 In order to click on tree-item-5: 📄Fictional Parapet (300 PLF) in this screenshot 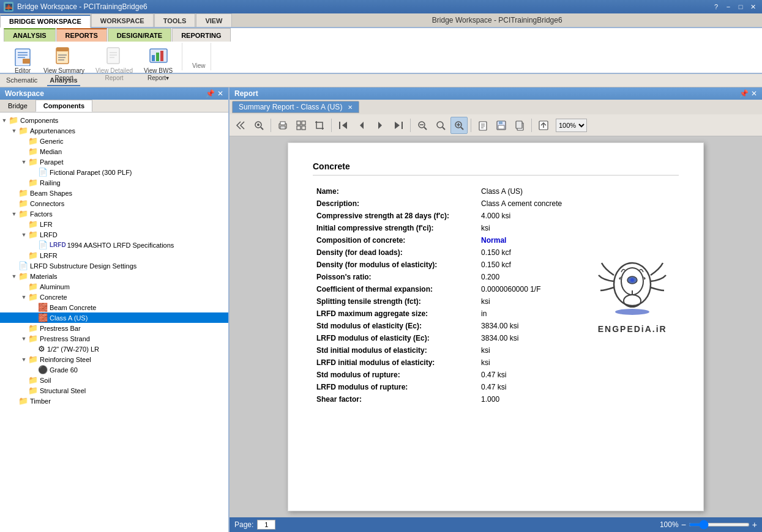, I will do `click(114, 172)`.